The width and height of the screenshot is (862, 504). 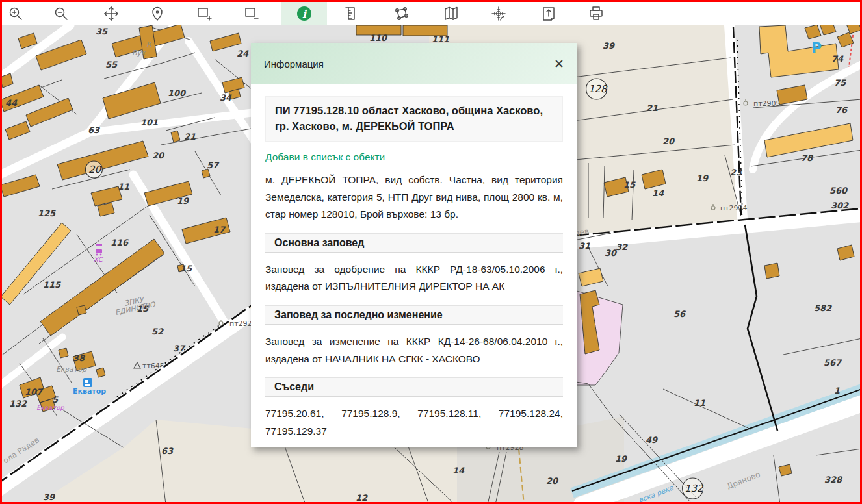 What do you see at coordinates (34, 392) in the screenshot?
I see `map-label: 107` at bounding box center [34, 392].